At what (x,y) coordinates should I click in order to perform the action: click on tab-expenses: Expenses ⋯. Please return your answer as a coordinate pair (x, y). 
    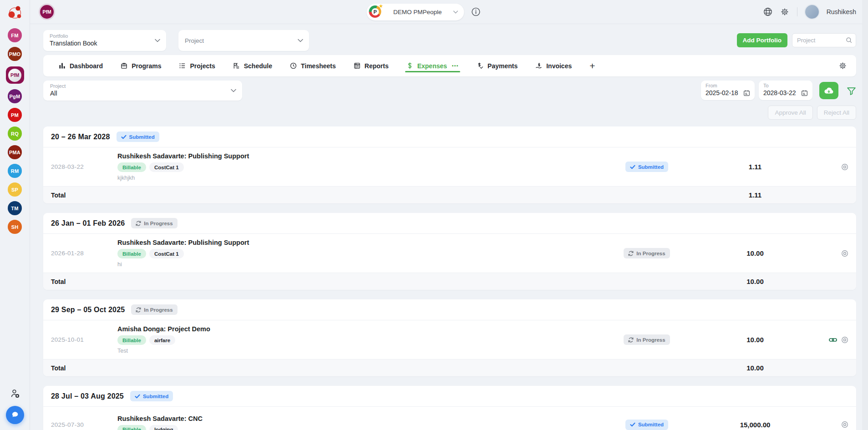
    Looking at the image, I should click on (432, 66).